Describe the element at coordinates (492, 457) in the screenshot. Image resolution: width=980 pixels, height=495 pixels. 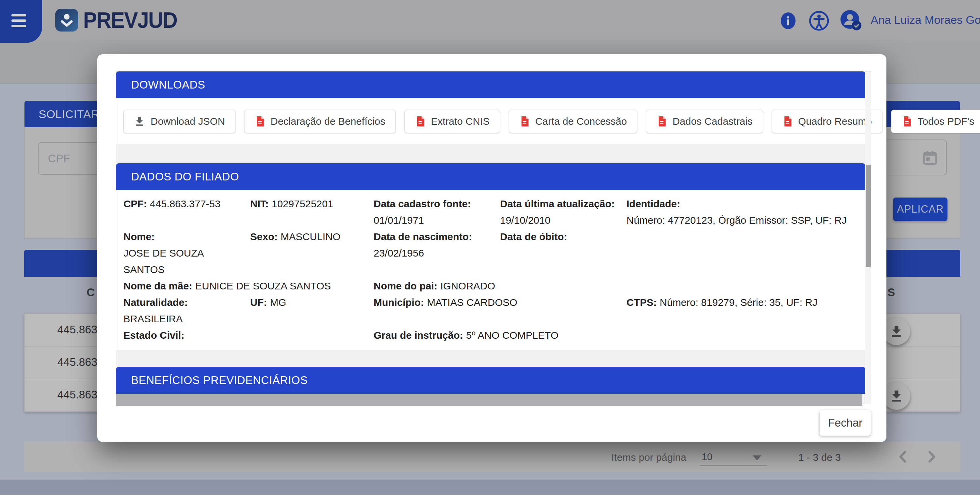
I see `pagination-bar: Items por página 10 1 - 3 de 3` at that location.